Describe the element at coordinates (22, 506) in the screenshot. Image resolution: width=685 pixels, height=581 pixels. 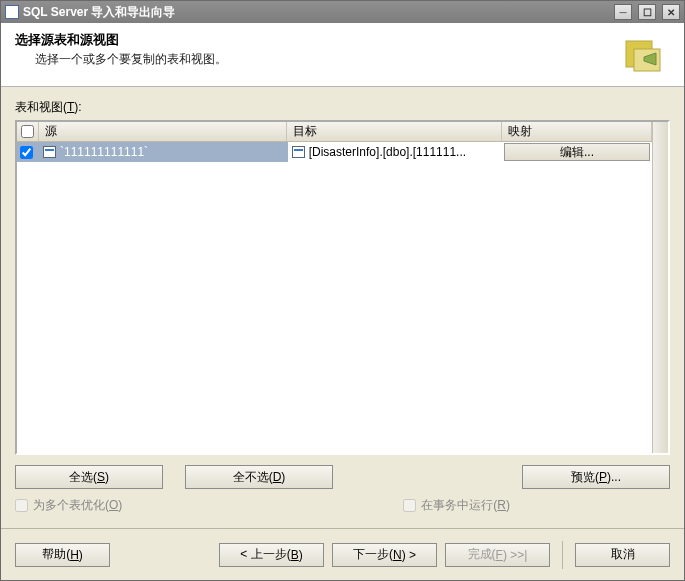
I see `optimize-multi-input` at that location.